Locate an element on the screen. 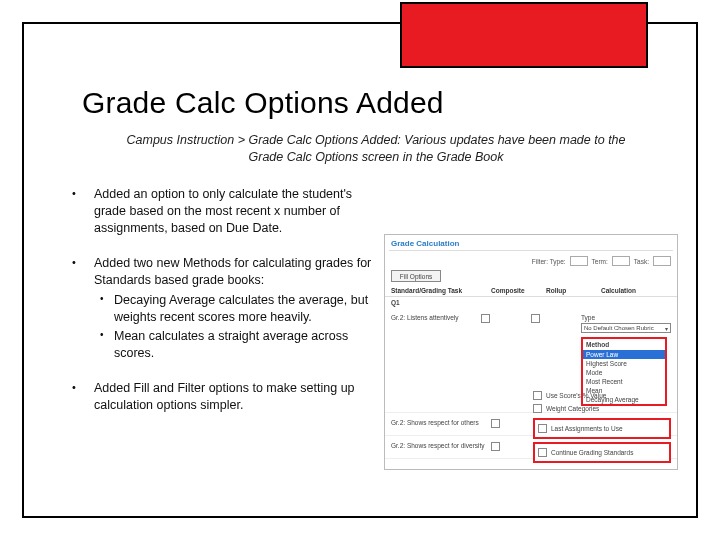  last-x-label: Last Assignments to Use is located at coordinates (587, 428).